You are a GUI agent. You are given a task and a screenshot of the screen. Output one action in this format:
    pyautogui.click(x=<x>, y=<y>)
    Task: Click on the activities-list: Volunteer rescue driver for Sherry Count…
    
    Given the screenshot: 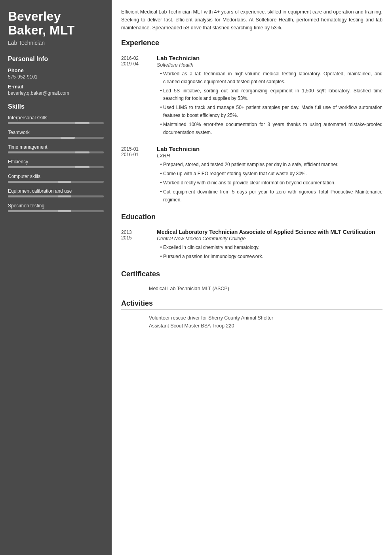 What is the action you would take?
    pyautogui.click(x=252, y=322)
    